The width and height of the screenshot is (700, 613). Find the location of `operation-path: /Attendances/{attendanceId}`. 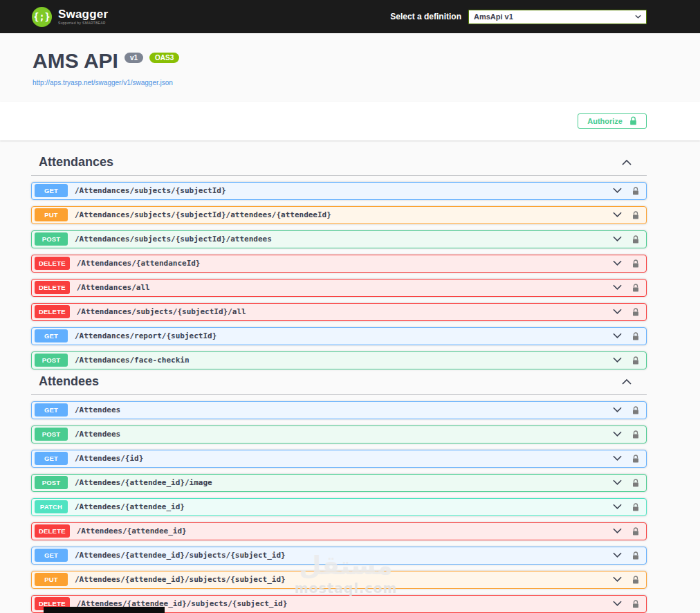

operation-path: /Attendances/{attendanceId} is located at coordinates (138, 263).